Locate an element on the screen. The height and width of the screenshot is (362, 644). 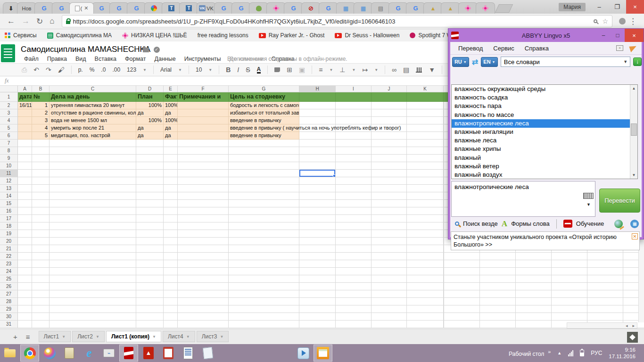
browser-tab-active: (✕ is located at coordinates (82, 8).